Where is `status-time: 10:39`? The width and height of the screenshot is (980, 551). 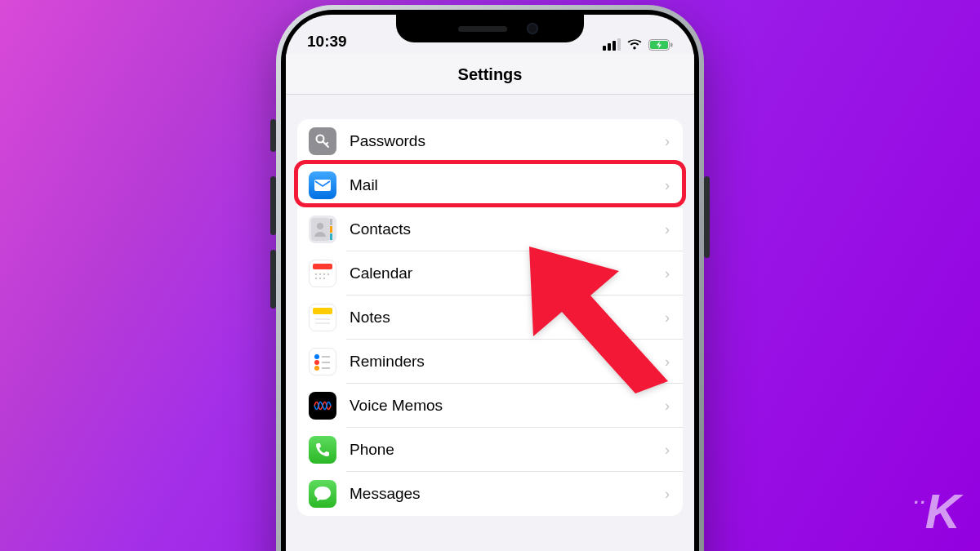
status-time: 10:39 is located at coordinates (327, 42).